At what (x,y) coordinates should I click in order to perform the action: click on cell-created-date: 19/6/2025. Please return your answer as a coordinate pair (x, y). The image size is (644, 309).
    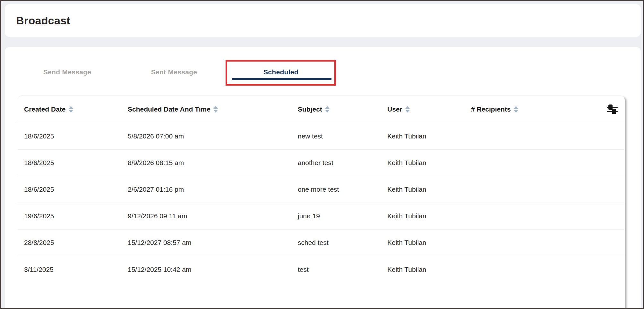
    Looking at the image, I should click on (73, 216).